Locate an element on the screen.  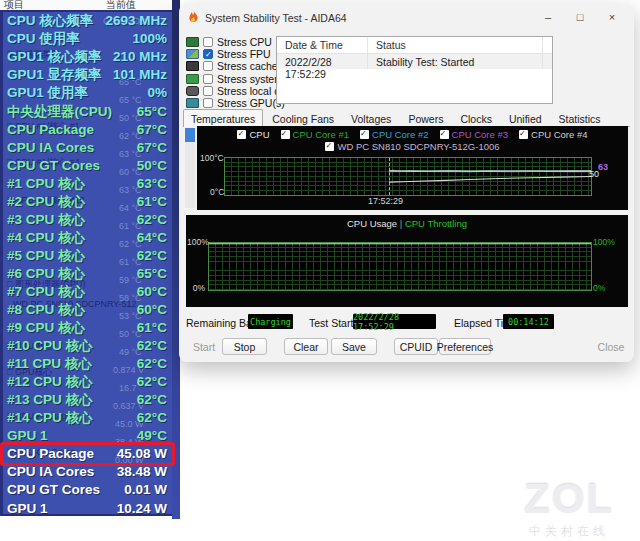
stress-option-label: Stress CPU is located at coordinates (244, 42).